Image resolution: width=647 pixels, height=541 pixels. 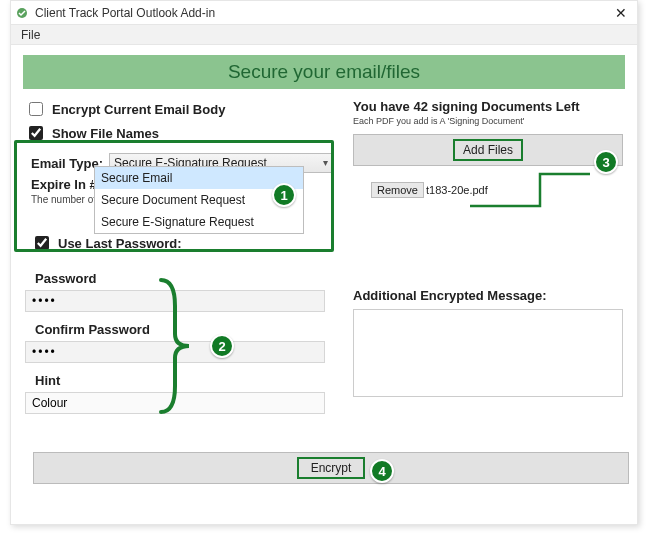 What do you see at coordinates (324, 72) in the screenshot?
I see `banner-title: Secure your email/files` at bounding box center [324, 72].